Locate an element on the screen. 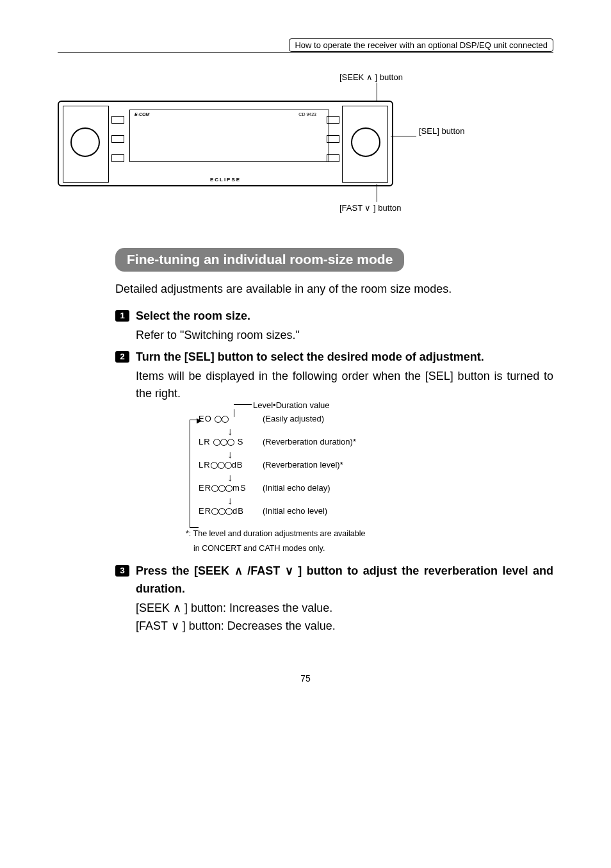 The width and height of the screenshot is (611, 868). flow-row-lr-db: LRdB (Reverberation level)* is located at coordinates (333, 464).